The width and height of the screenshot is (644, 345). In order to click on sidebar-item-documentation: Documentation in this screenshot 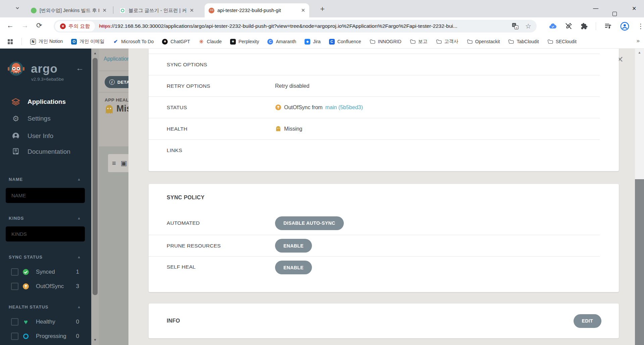, I will do `click(46, 152)`.